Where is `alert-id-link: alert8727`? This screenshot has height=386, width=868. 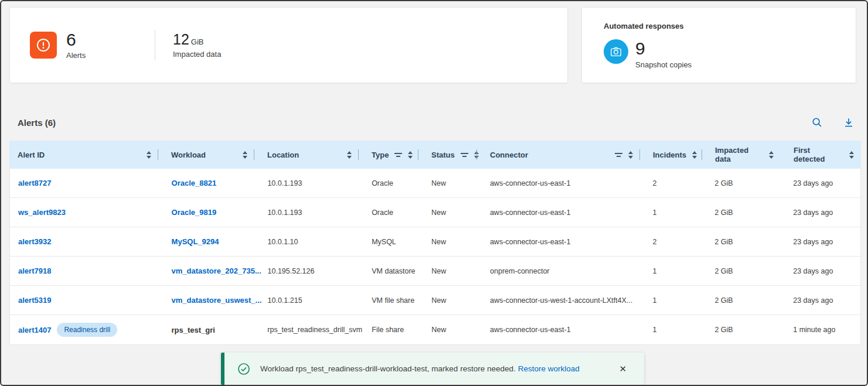
alert-id-link: alert8727 is located at coordinates (35, 183).